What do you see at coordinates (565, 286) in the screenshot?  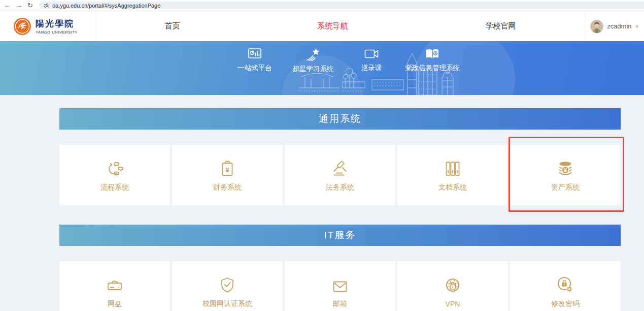 I see `card-change-password: 修改密码` at bounding box center [565, 286].